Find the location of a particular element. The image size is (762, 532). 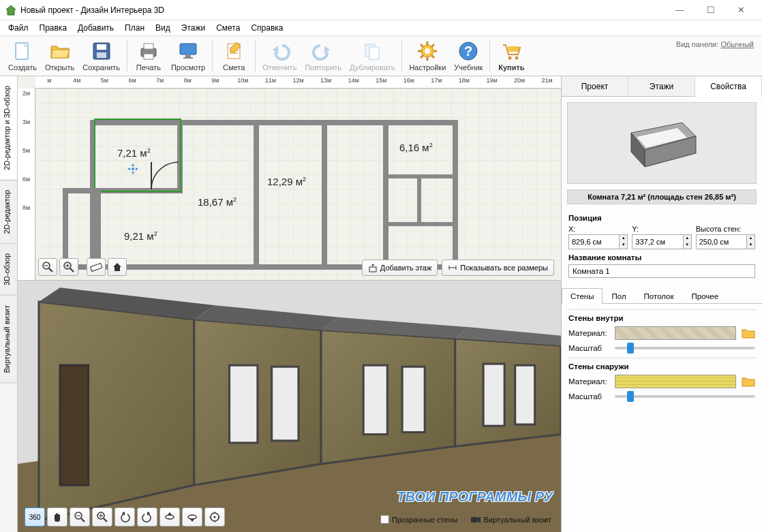

settings-button: Настройки is located at coordinates (427, 56).